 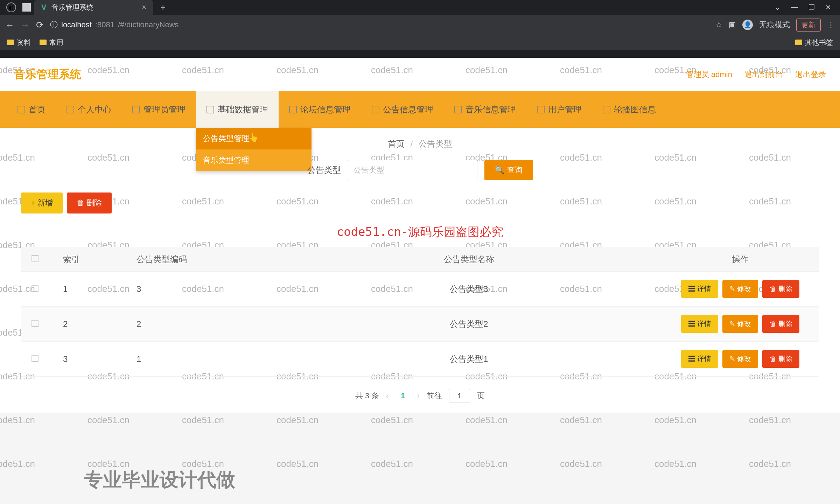 I want to click on footer-ad-text: 专业毕业设计代做, so click(x=160, y=480).